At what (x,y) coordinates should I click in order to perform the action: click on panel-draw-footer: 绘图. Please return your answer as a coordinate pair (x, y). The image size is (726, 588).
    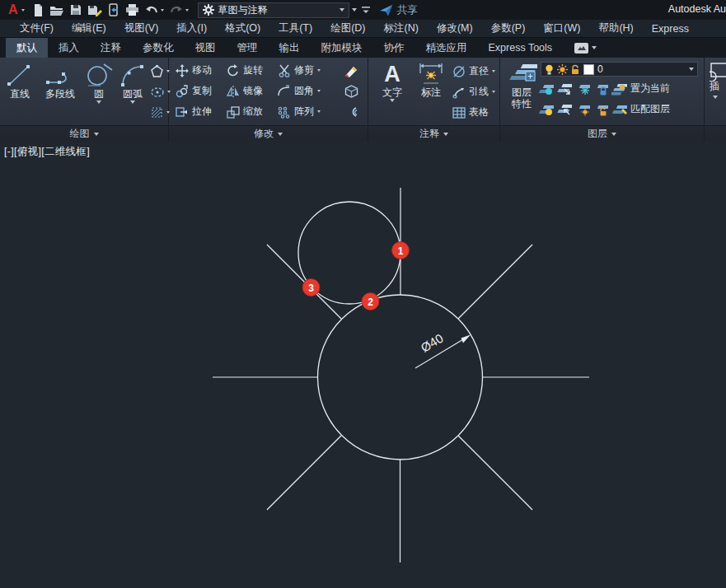
    Looking at the image, I should click on (84, 133).